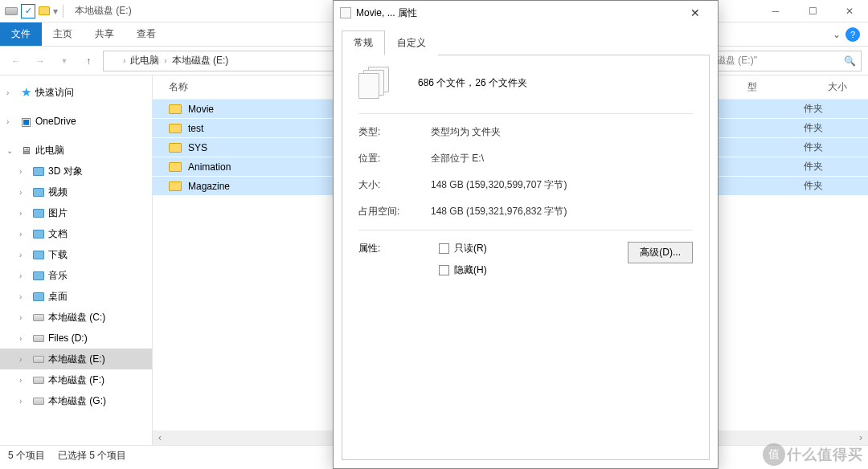  I want to click on tab-custom: 自定义, so click(411, 43).